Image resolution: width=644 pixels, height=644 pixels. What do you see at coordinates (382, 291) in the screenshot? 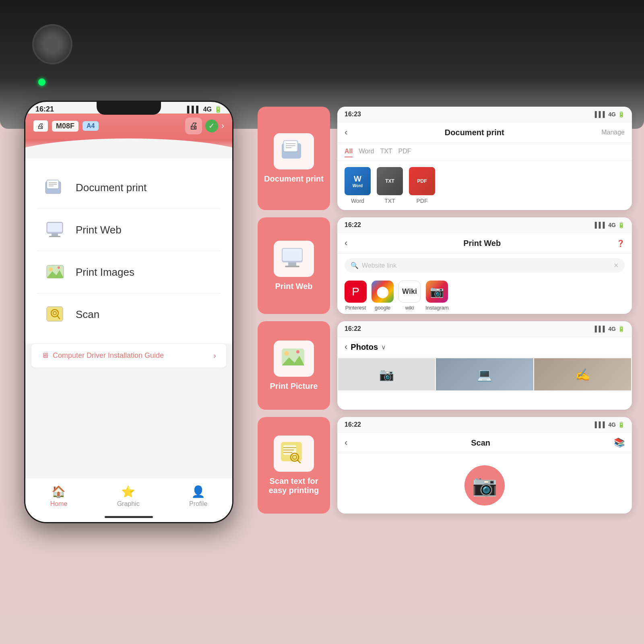
I see `chrome-icon: ⬤` at bounding box center [382, 291].